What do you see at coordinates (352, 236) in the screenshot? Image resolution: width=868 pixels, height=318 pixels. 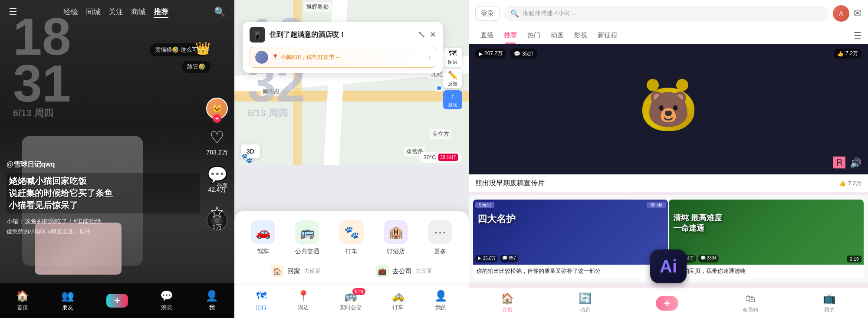 I see `transport-options: 🚗 驾车 🚌 公共交通 🐾 打车 🏨 订酒店 ⋯ 更多` at bounding box center [352, 236].